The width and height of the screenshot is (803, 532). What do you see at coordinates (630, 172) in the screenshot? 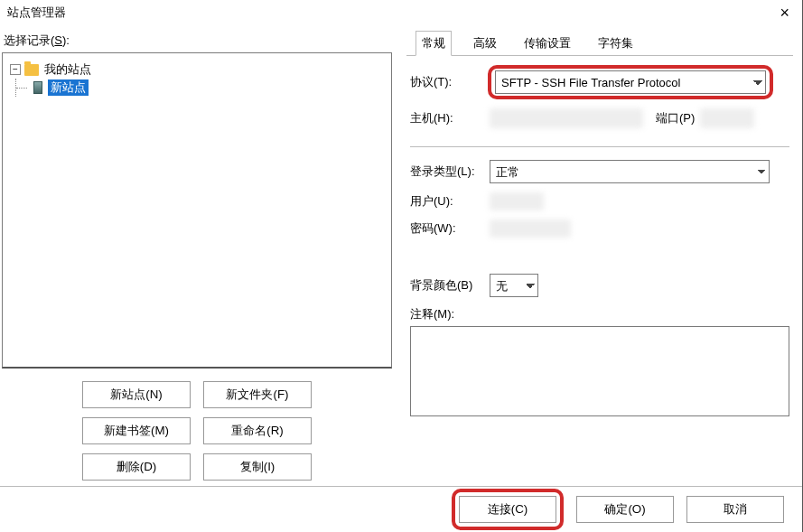
I see `logon-type-select: 正常` at bounding box center [630, 172].